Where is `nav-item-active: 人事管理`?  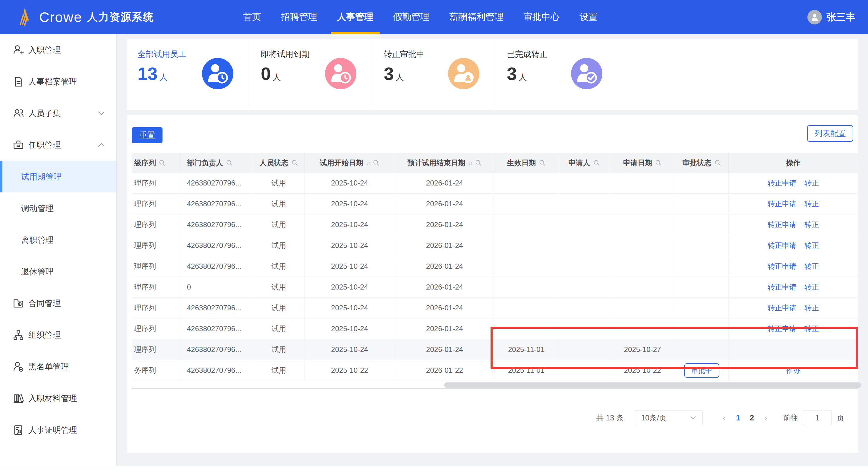
nav-item-active: 人事管理 is located at coordinates (355, 17).